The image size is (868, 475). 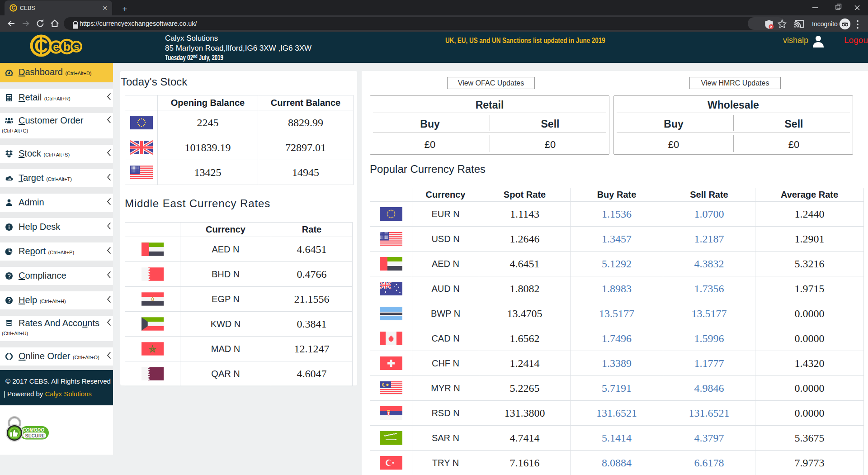 I want to click on svg-text: s, so click(x=76, y=47).